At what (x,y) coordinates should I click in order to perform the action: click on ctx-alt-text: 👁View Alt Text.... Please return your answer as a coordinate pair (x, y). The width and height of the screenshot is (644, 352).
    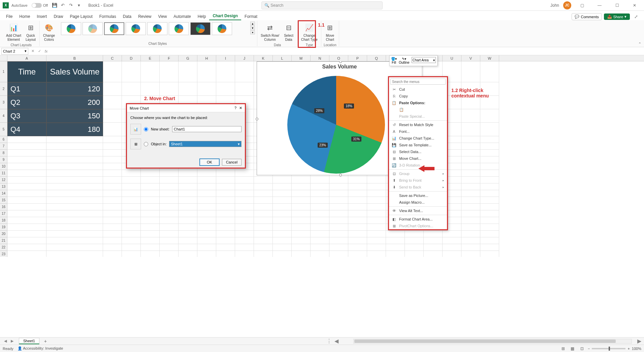
    Looking at the image, I should click on (418, 211).